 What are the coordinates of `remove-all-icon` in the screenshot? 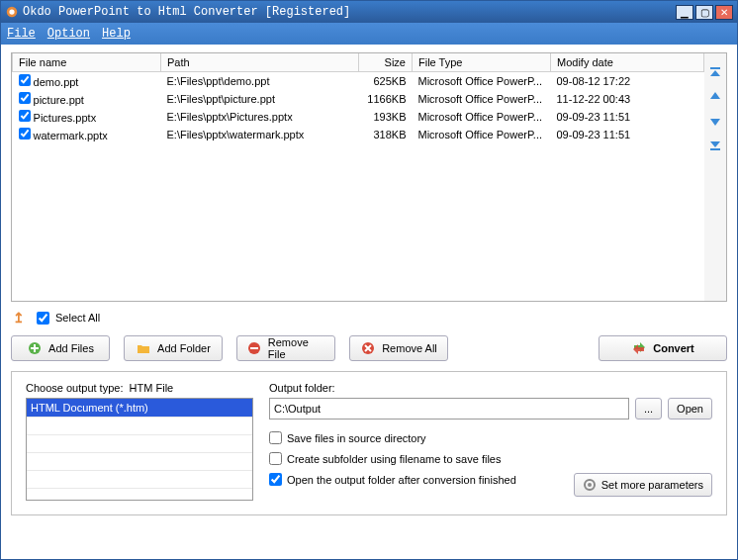 It's located at (368, 348).